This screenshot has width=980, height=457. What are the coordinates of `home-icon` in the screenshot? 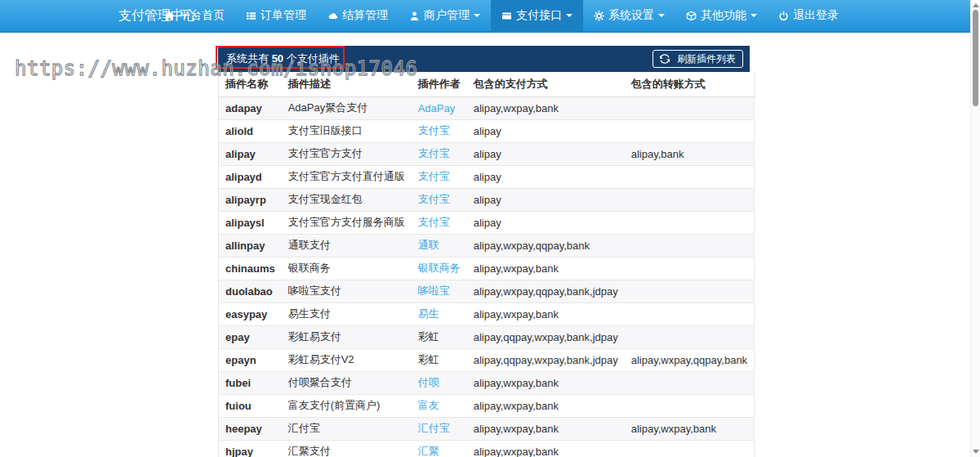 It's located at (170, 16).